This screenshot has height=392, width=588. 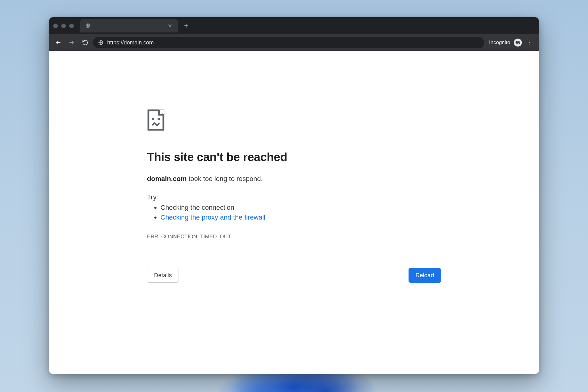 I want to click on error-code: ERR_CONNECTION_TIMED_OUT, so click(x=294, y=237).